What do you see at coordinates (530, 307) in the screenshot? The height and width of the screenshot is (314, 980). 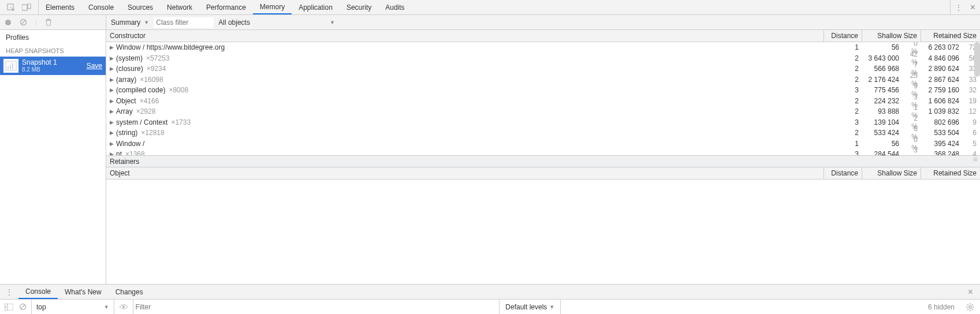 I see `log-levels-dropdown: Default levels▼` at bounding box center [530, 307].